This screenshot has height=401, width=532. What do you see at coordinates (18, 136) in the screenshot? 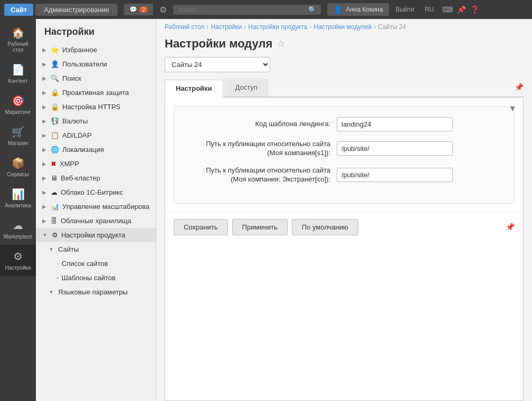
I see `sidebar-item-shop: 🛒 Магазин` at bounding box center [18, 136].